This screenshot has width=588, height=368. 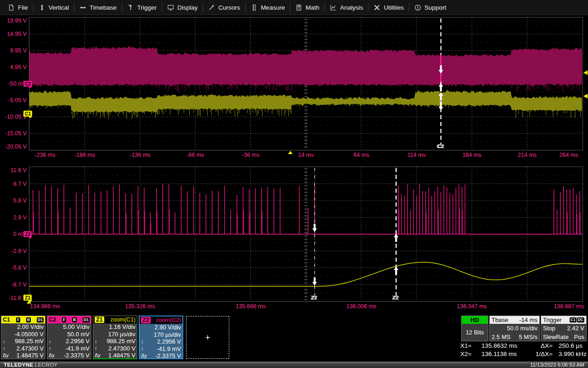 I want to click on trigger-time-marker, so click(x=290, y=153).